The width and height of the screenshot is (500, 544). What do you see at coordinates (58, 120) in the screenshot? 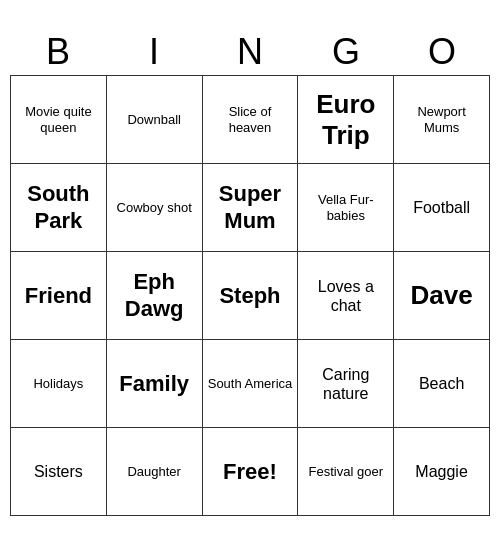
I see `cell-text: Movie quite queen` at bounding box center [58, 120].